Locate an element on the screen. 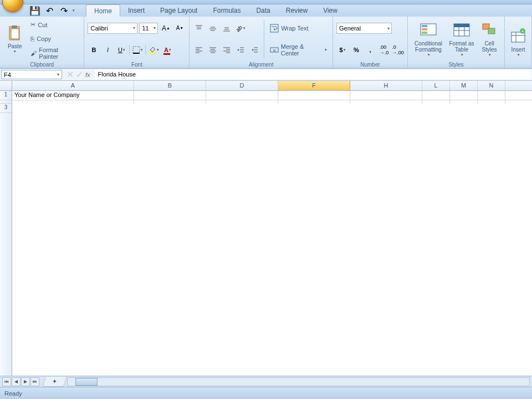  tab-data: Data is located at coordinates (263, 11).